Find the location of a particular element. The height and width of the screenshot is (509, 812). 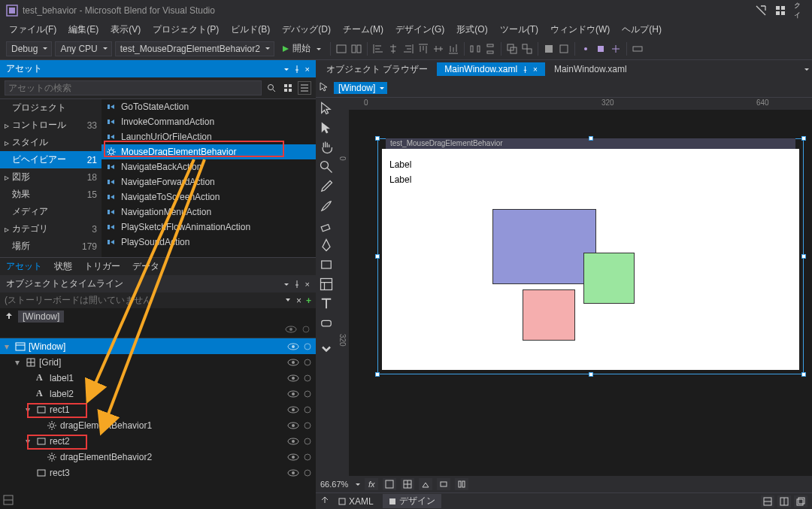

title-overflow-icon: クイ is located at coordinates (800, 11).